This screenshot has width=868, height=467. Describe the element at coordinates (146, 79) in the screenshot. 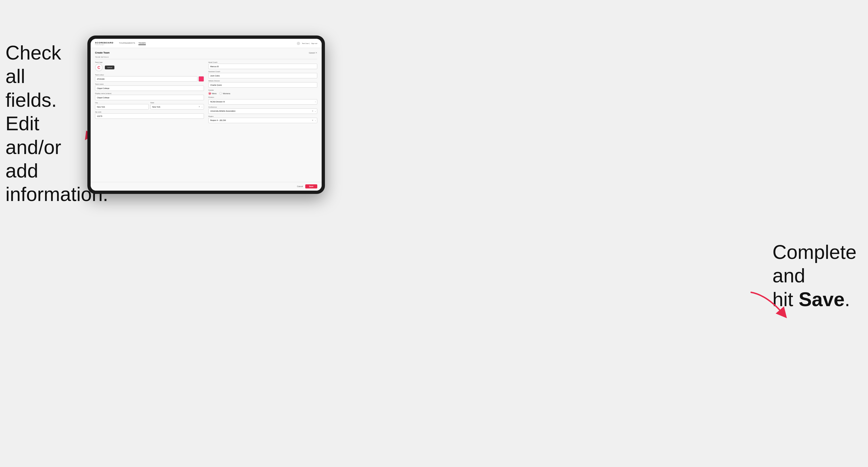

I see `team-colour-input` at that location.